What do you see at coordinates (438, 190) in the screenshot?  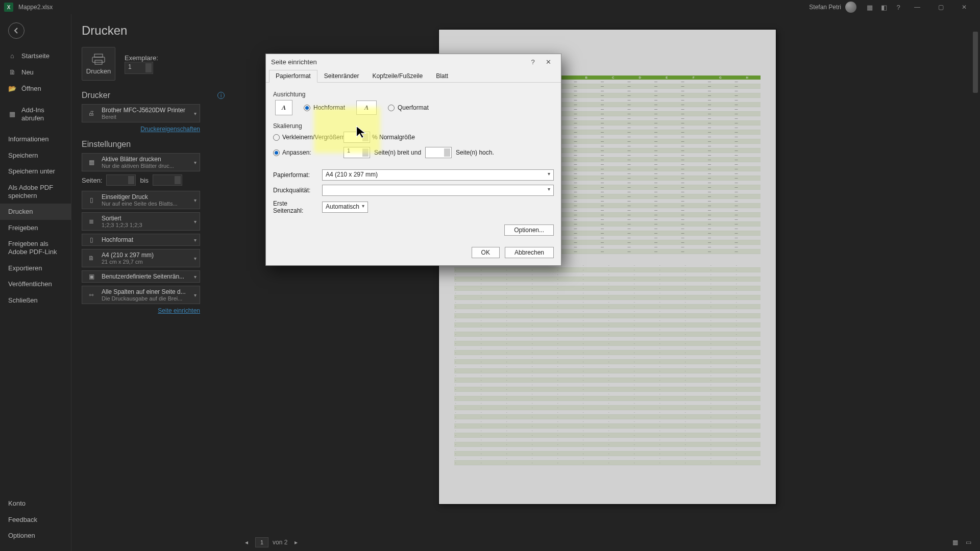 I see `print-quality-combo` at bounding box center [438, 190].